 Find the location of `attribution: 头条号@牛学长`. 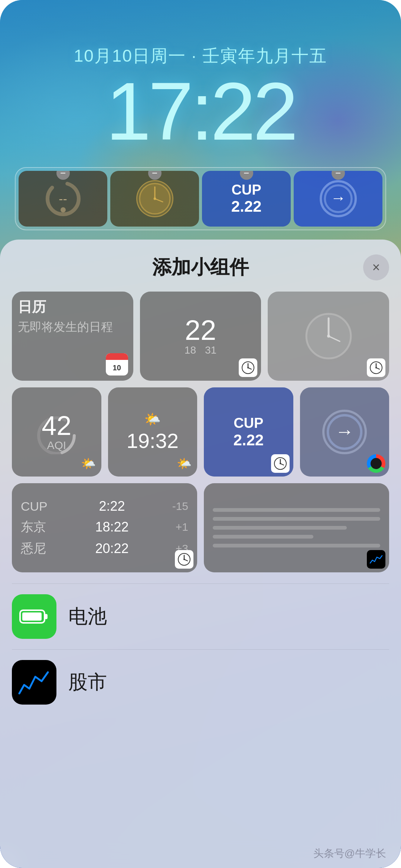

attribution: 头条号@牛学长 is located at coordinates (350, 854).